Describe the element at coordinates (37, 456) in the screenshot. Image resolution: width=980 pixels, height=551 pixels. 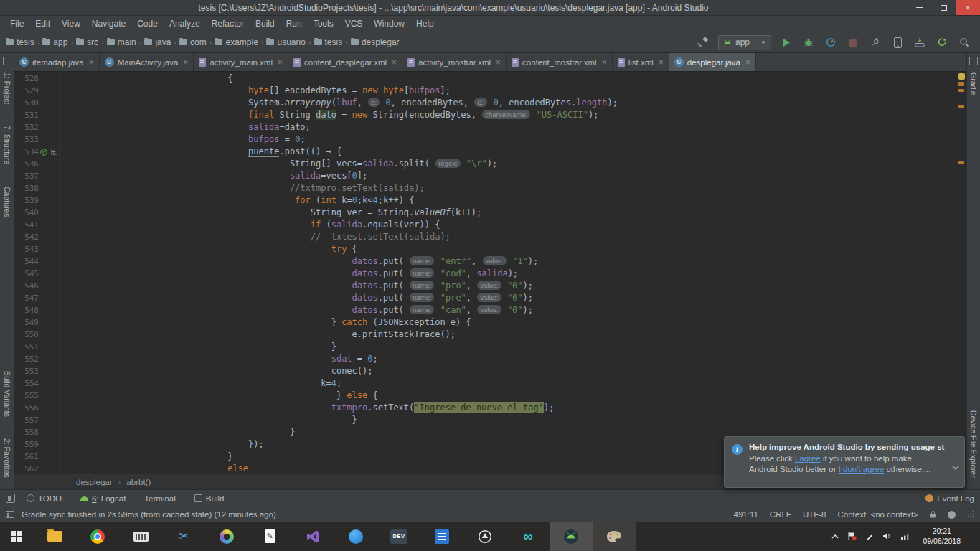
I see `gutter: 561` at that location.